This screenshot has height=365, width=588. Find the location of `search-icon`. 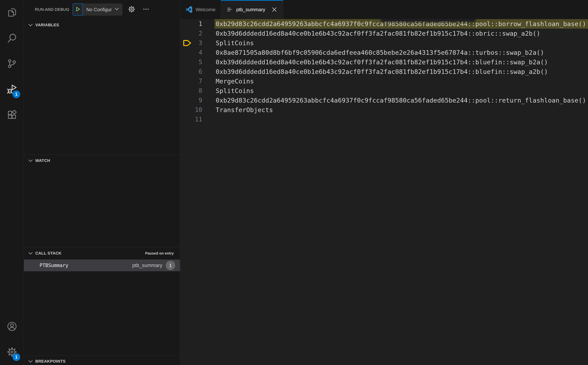

search-icon is located at coordinates (12, 39).